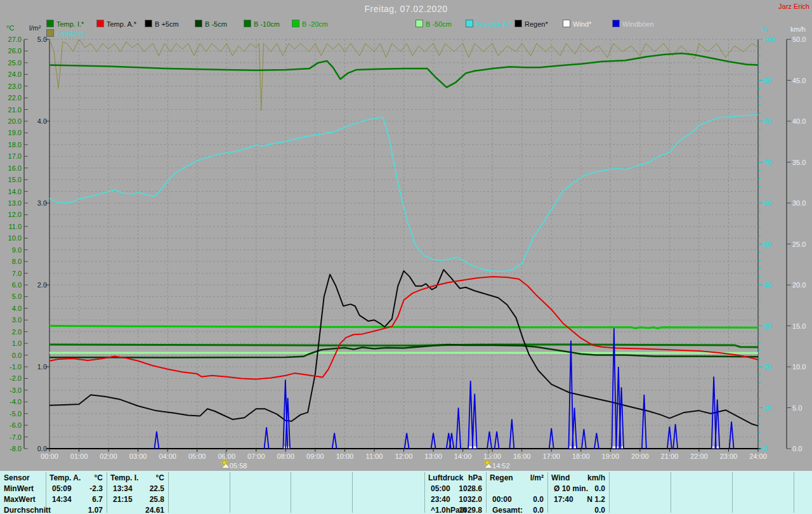 The height and width of the screenshot is (514, 812). I want to click on legend-label: B -50cm, so click(439, 24).